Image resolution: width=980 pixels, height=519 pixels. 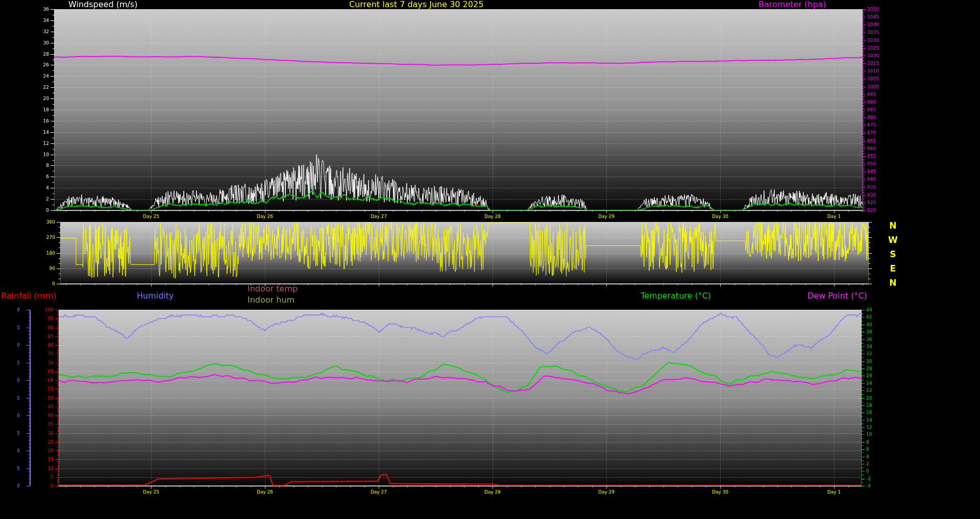 What do you see at coordinates (273, 289) in the screenshot?
I see `legend-indoor-temp: Indoor temp` at bounding box center [273, 289].